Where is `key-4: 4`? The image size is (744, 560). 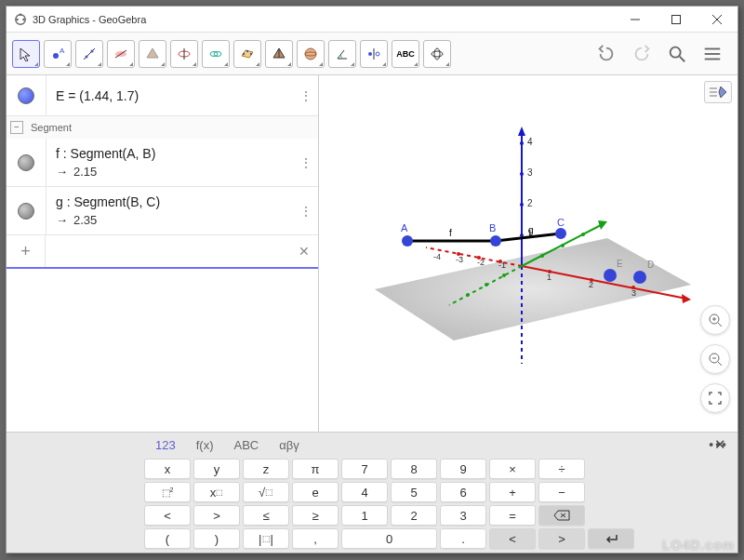 key-4: 4 is located at coordinates (365, 492).